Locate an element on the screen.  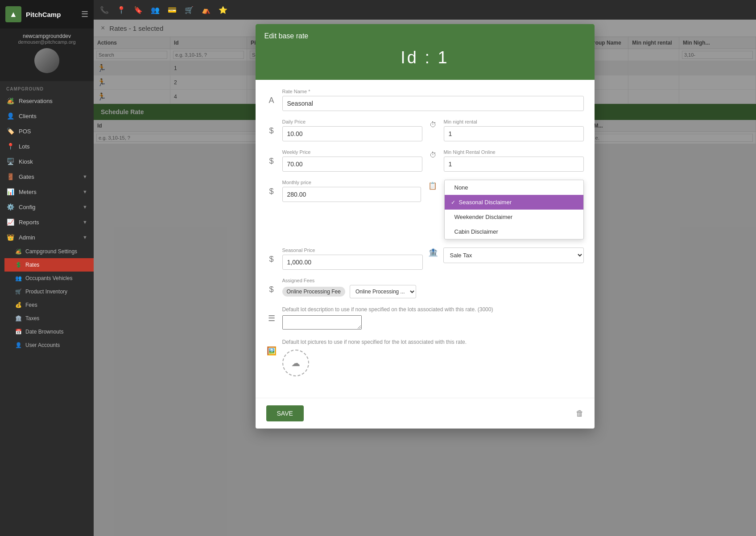
user-email: demouser@pitchcamp.org is located at coordinates (46, 42).